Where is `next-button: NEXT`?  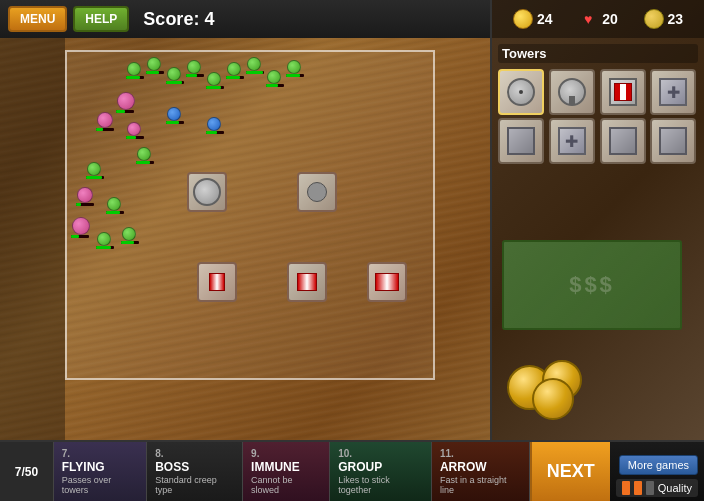
next-button: NEXT is located at coordinates (570, 472).